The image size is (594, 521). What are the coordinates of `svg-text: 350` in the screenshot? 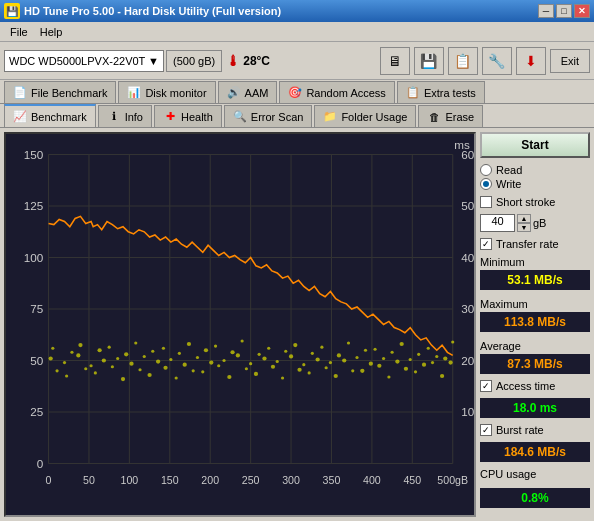 It's located at (332, 480).